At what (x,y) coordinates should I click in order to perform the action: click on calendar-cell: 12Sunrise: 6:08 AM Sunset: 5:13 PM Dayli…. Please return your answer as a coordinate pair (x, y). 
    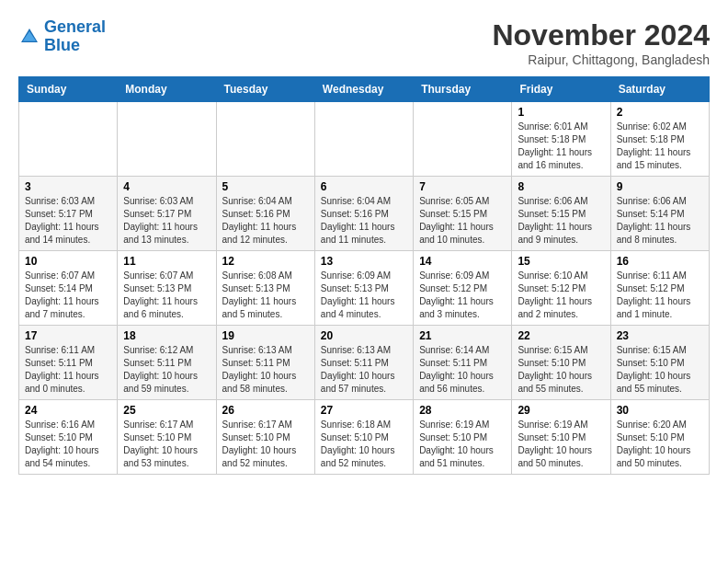
    Looking at the image, I should click on (265, 289).